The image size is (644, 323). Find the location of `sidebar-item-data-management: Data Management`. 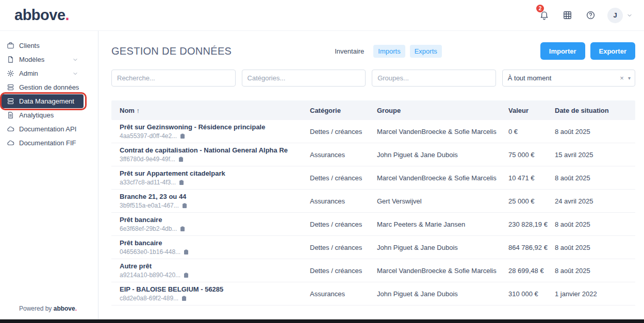

sidebar-item-data-management: Data Management is located at coordinates (42, 101).